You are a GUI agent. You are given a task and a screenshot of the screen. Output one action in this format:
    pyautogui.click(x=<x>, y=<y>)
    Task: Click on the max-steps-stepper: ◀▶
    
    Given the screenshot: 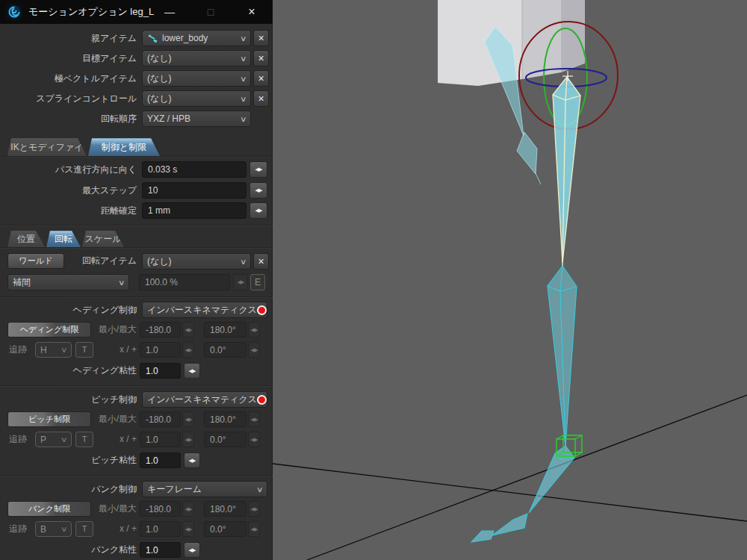 What is the action you would take?
    pyautogui.click(x=258, y=190)
    